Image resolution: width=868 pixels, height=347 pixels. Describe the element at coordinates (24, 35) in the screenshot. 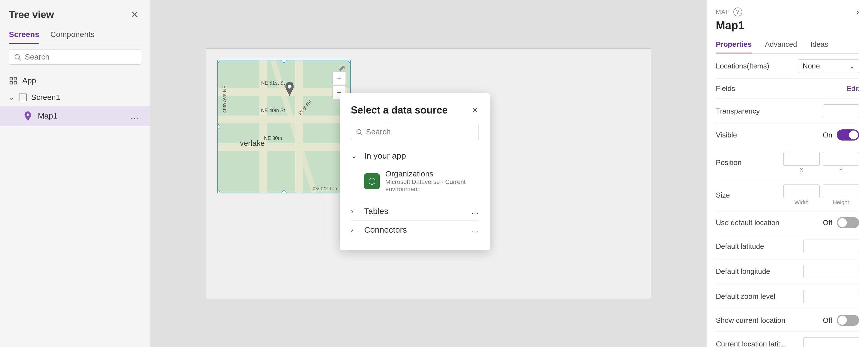

I see `tab-screens: Screens` at that location.